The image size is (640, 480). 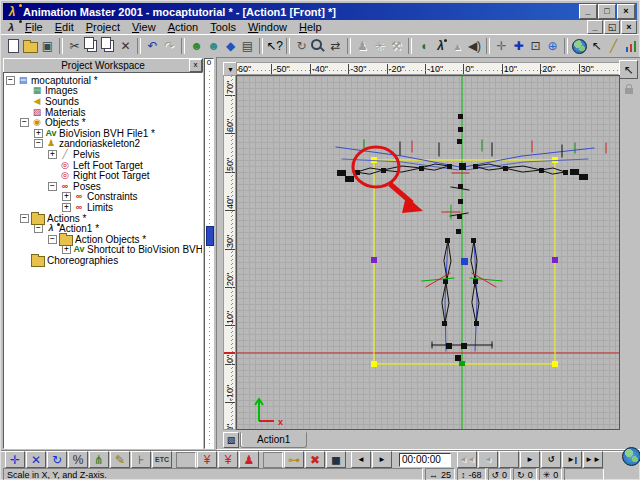 I want to click on key-bone-alt-button: ¥, so click(x=228, y=460).